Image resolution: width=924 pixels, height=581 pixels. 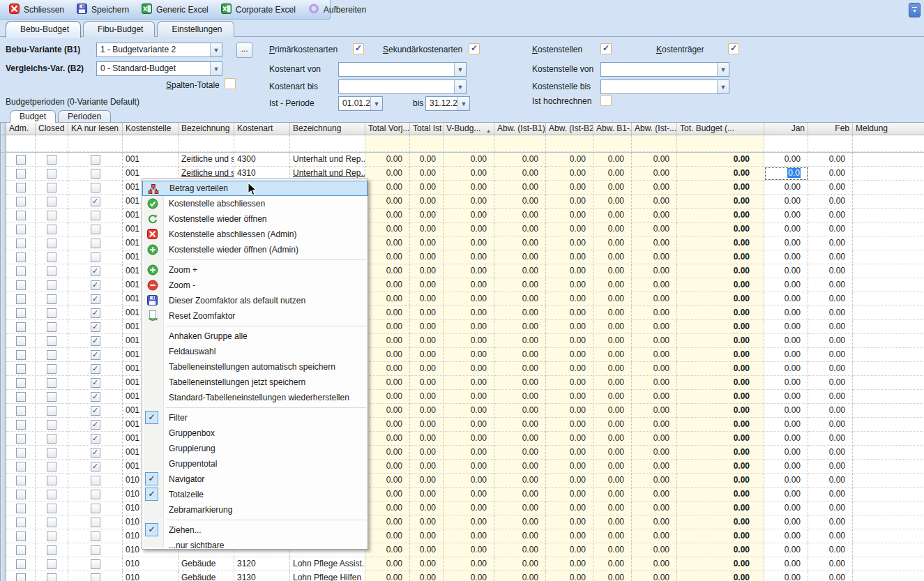 I want to click on column-header-jan: Jan, so click(x=787, y=128).